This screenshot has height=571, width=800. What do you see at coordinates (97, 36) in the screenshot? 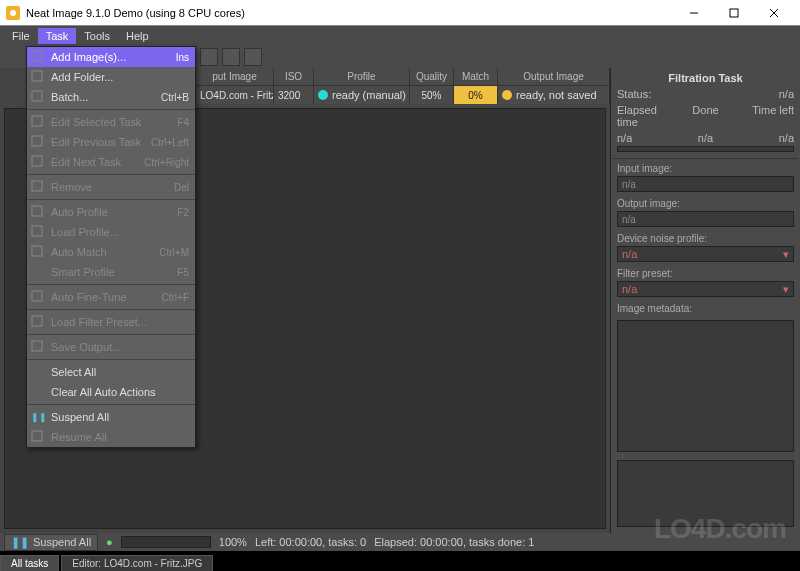
I see `menu-tools: Tools` at bounding box center [97, 36].